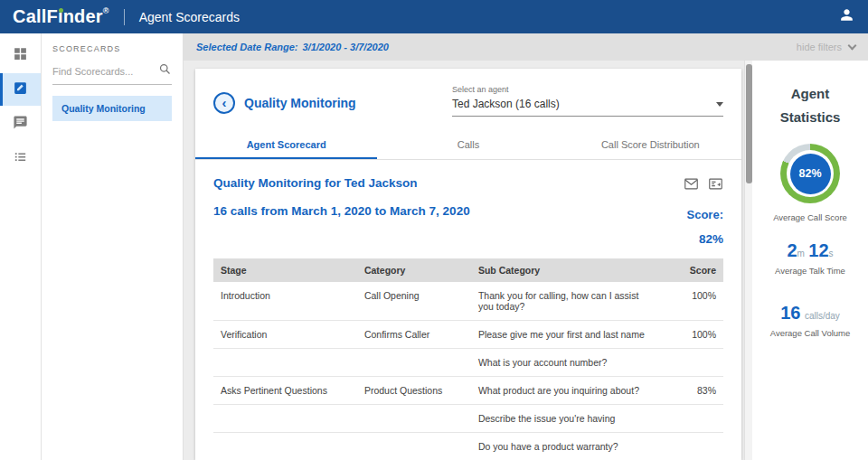 This screenshot has width=868, height=460. Describe the element at coordinates (810, 333) in the screenshot. I see `average-call-volume-label: Average Call Volume` at that location.